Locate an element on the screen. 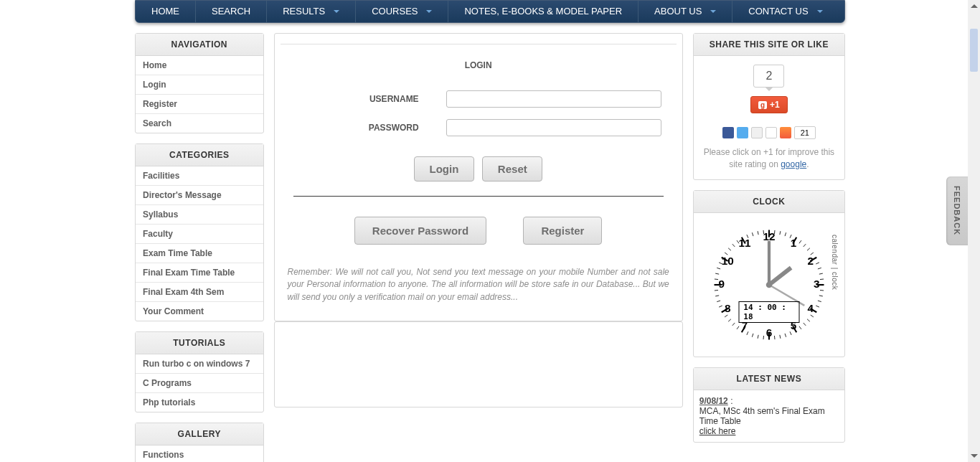 This screenshot has height=462, width=980. sidebar-item-facilities: Facilities is located at coordinates (199, 176).